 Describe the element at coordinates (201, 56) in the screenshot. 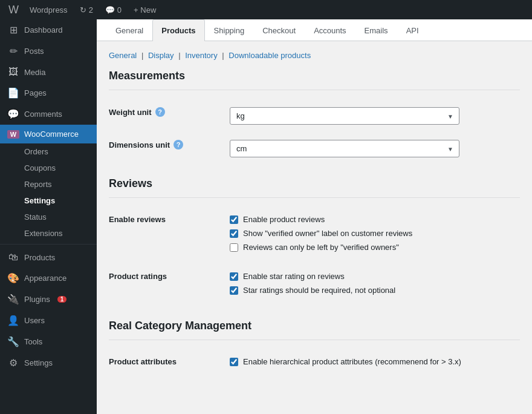

I see `breadcrumb-inventory: Inventory` at that location.